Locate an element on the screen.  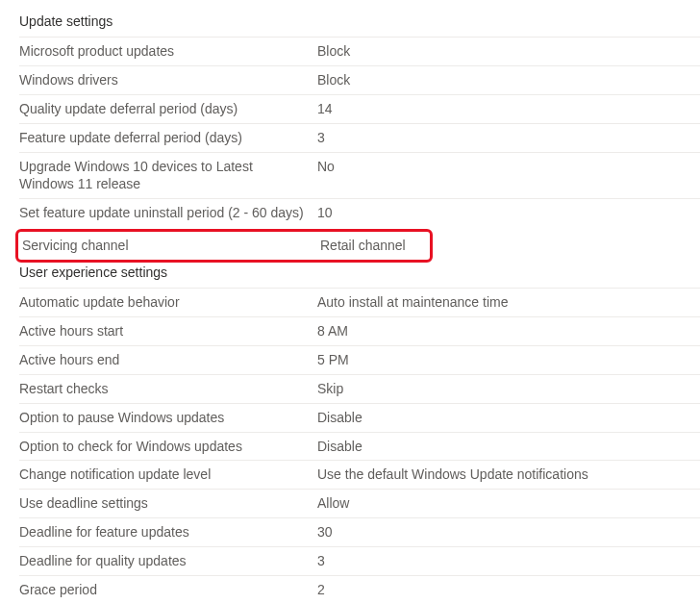
setting-label: Deadline for quality updates is located at coordinates (168, 562).